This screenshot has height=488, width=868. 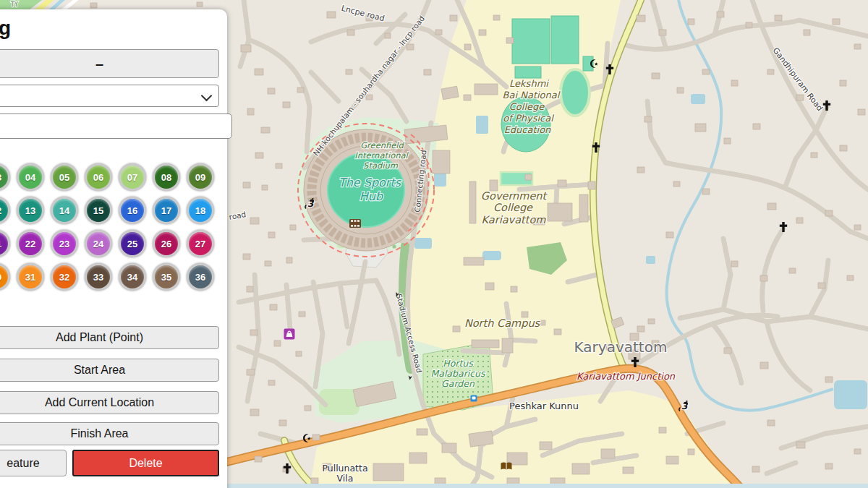 What do you see at coordinates (166, 244) in the screenshot?
I see `color-circle-26: 26` at bounding box center [166, 244].